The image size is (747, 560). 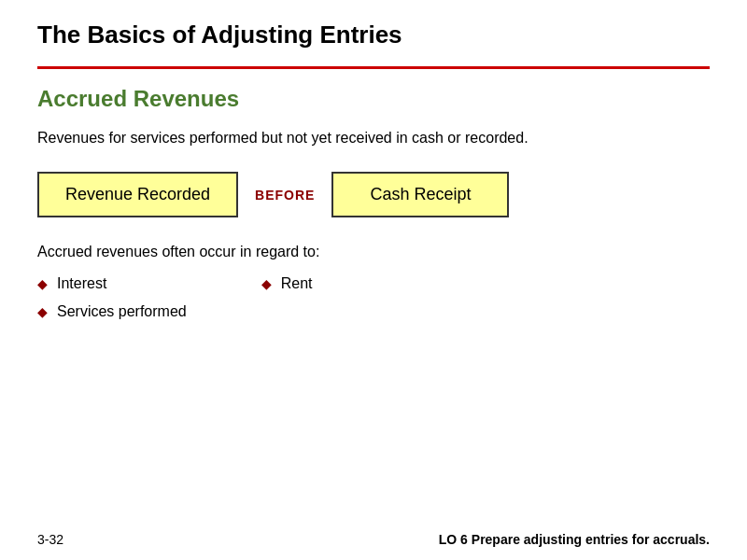 What do you see at coordinates (288, 284) in the screenshot?
I see `list-item: ◆ Rent` at bounding box center [288, 284].